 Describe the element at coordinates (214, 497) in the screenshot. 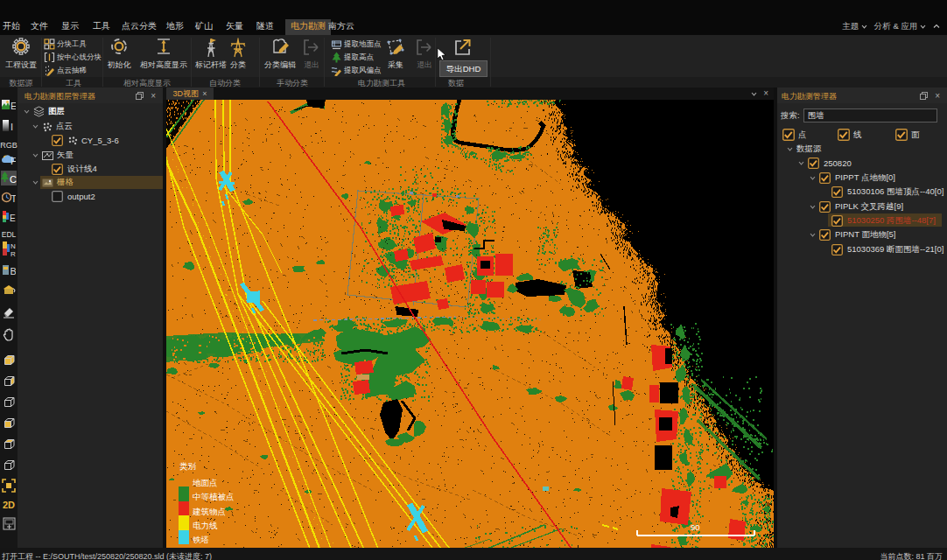

I see `svg-text: 中等植被点` at that location.